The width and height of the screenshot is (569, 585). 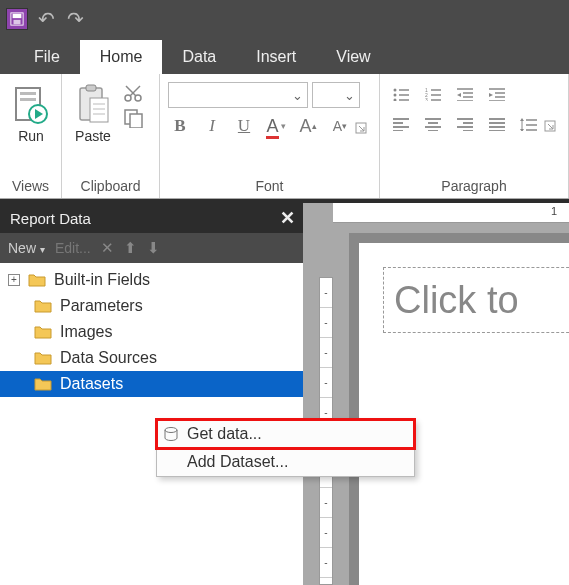 I want to click on shrink-font-button: A▾, so click(x=340, y=126).